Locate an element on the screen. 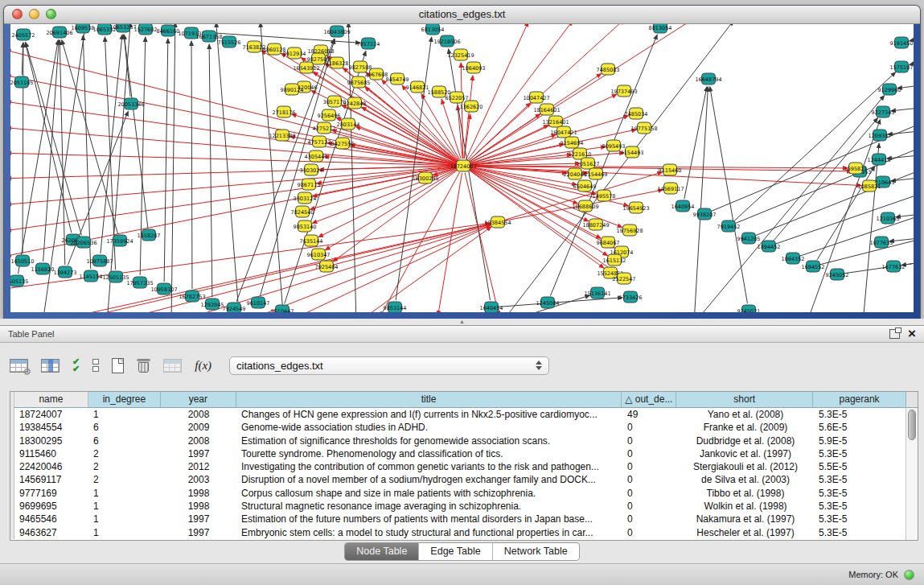  table-cell: Tourette syndrome. Phenomenology and cla… is located at coordinates (429, 454).